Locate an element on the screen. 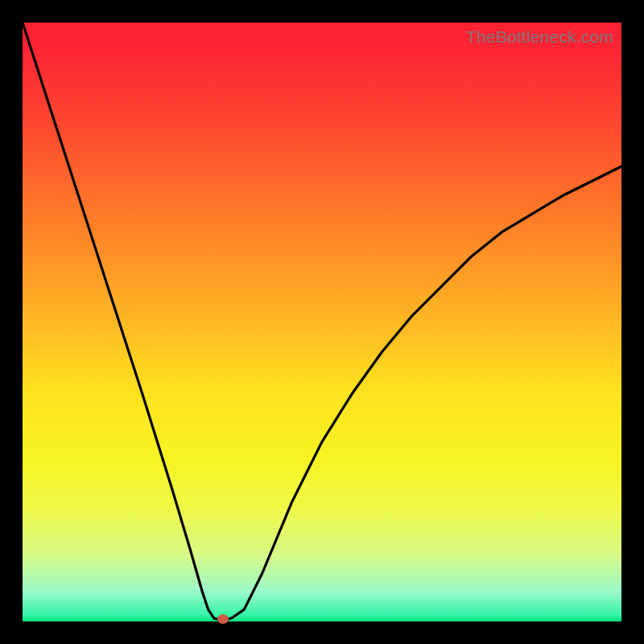 The width and height of the screenshot is (644, 644). min-point-marker is located at coordinates (223, 619).